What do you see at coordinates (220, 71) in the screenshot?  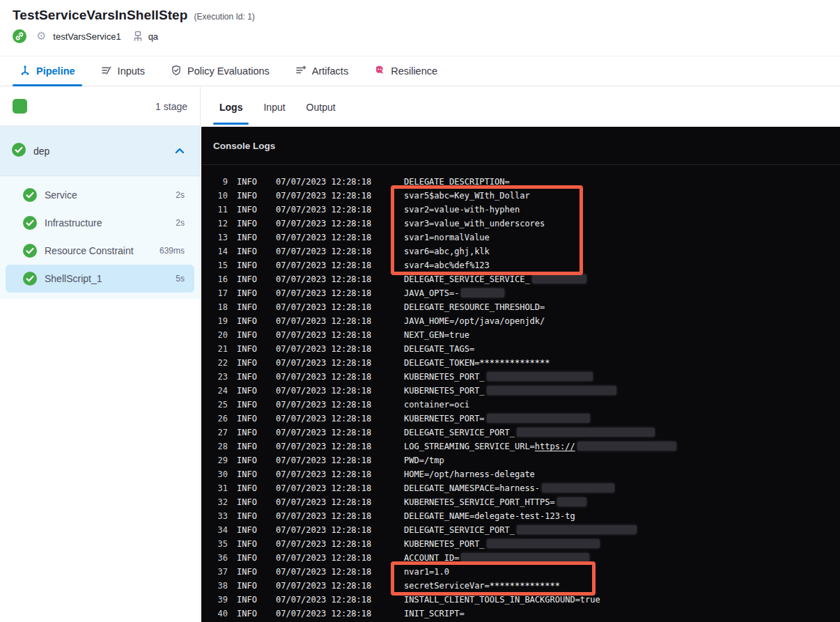 I see `tab-policy-evaluations: Policy Evaluations` at bounding box center [220, 71].